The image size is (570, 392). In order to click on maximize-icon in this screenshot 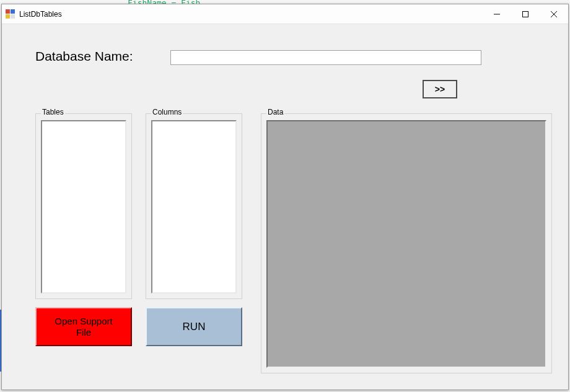, I will do `click(525, 14)`.